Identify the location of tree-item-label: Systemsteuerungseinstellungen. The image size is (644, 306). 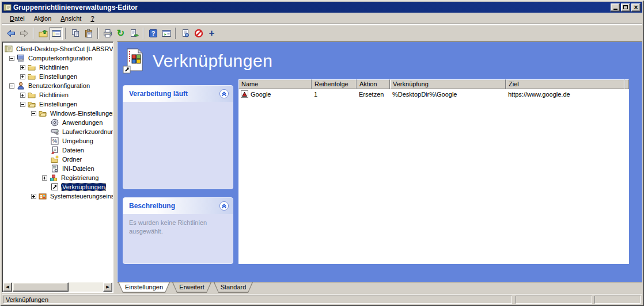
(81, 196).